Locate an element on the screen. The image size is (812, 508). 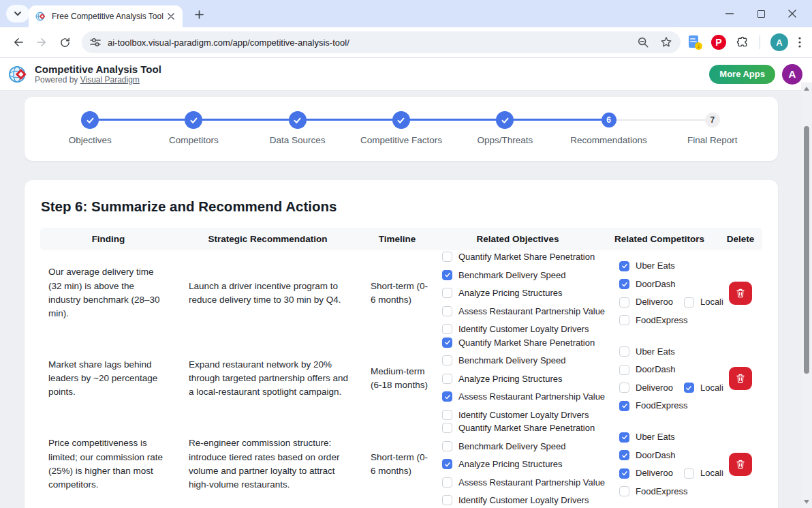
tab-close-icon is located at coordinates (171, 16).